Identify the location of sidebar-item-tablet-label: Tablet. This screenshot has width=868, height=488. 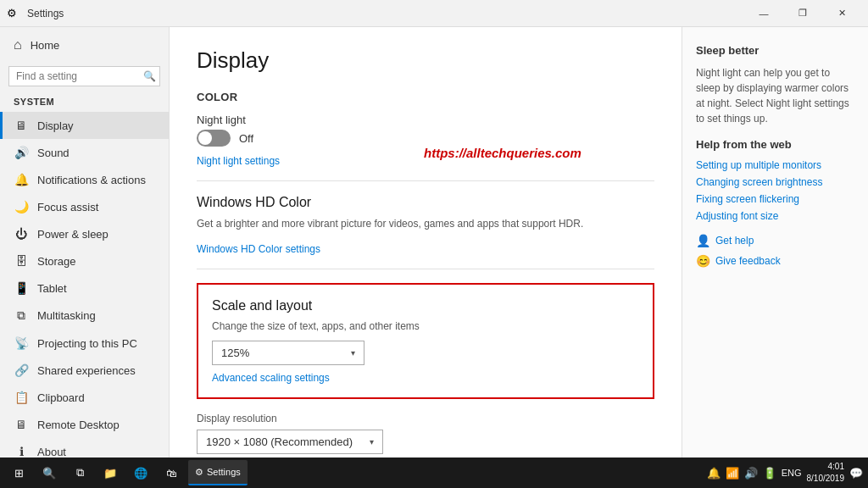
(53, 288).